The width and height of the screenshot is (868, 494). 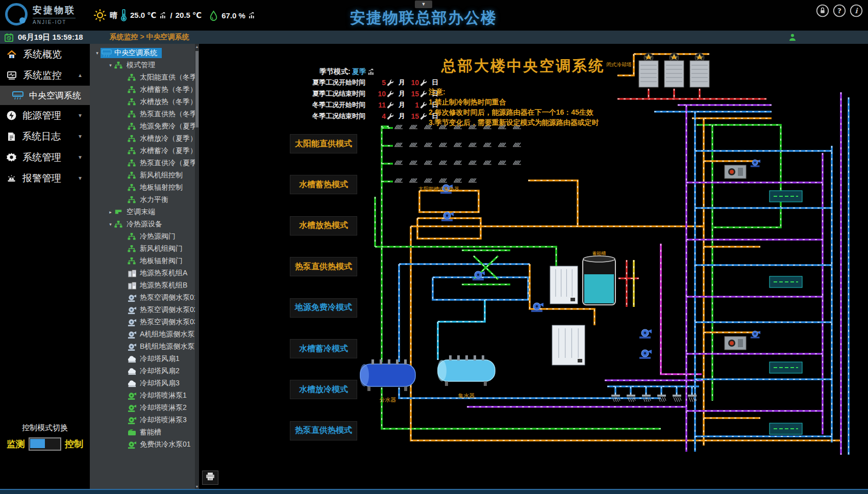 I want to click on tree-item: 热泵空调侧水泵02, so click(x=142, y=310).